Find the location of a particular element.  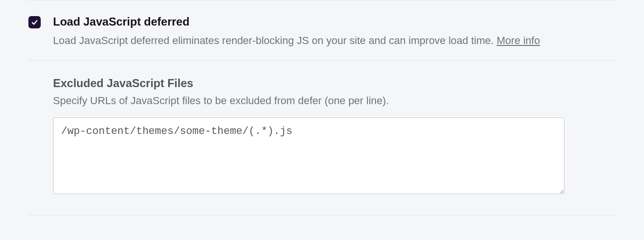

excluded-description: Specify URLs of JavaScript files to be e… is located at coordinates (334, 101).